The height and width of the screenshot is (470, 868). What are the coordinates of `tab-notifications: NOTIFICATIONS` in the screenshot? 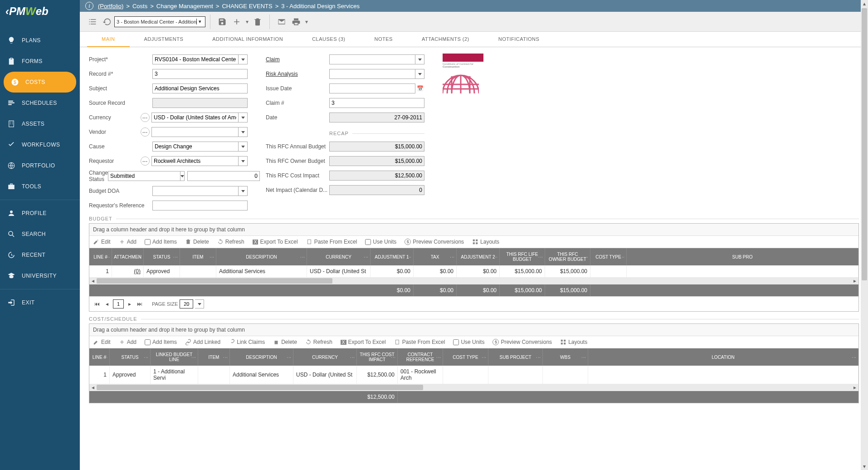 It's located at (519, 39).